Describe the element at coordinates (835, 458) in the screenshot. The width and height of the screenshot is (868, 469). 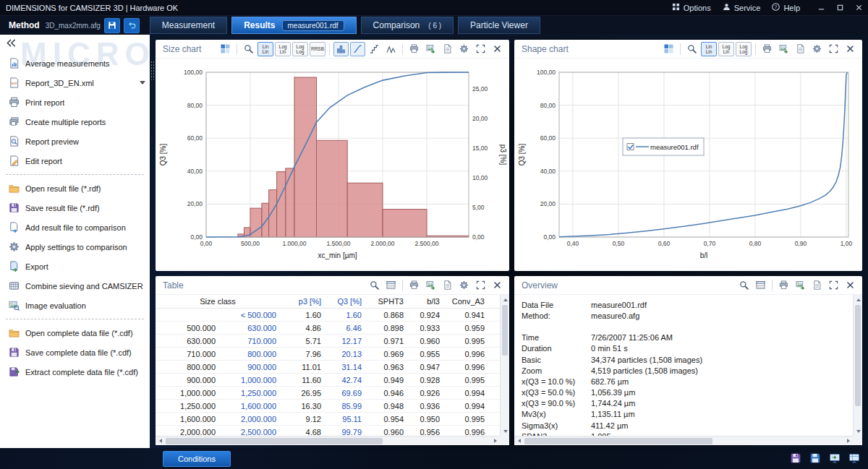
I see `screen-export-icon` at that location.